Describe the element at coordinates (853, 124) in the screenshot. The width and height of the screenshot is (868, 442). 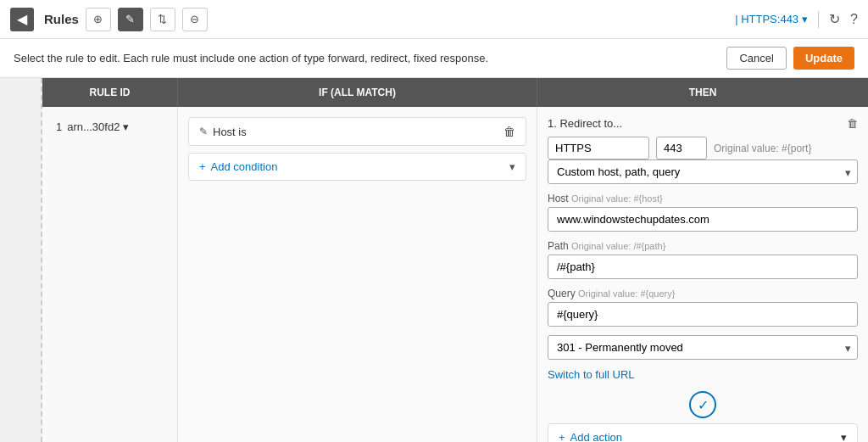
I see `then-delete-icon: 🗑` at that location.